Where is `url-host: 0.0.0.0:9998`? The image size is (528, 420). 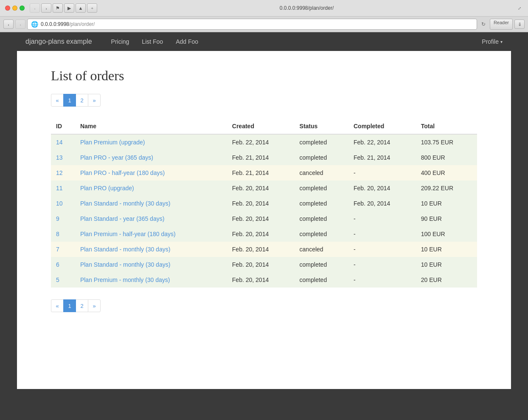 url-host: 0.0.0.0:9998 is located at coordinates (55, 24).